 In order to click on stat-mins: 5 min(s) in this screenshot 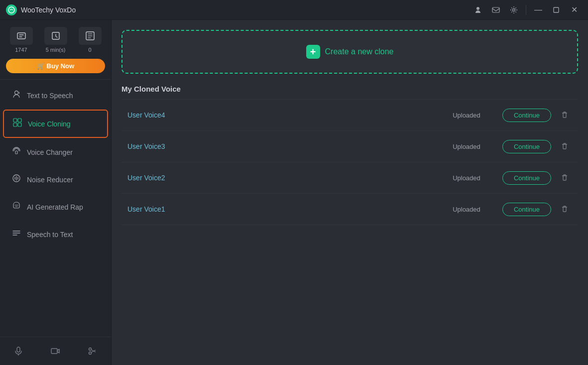, I will do `click(56, 40)`.